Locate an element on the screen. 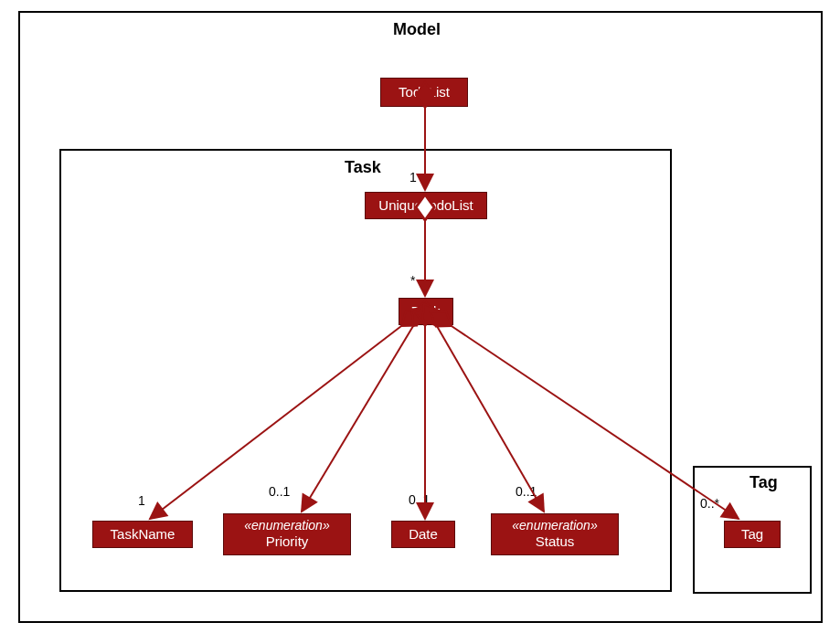 This screenshot has height=633, width=840. package-tag-label: Tag is located at coordinates (764, 482).